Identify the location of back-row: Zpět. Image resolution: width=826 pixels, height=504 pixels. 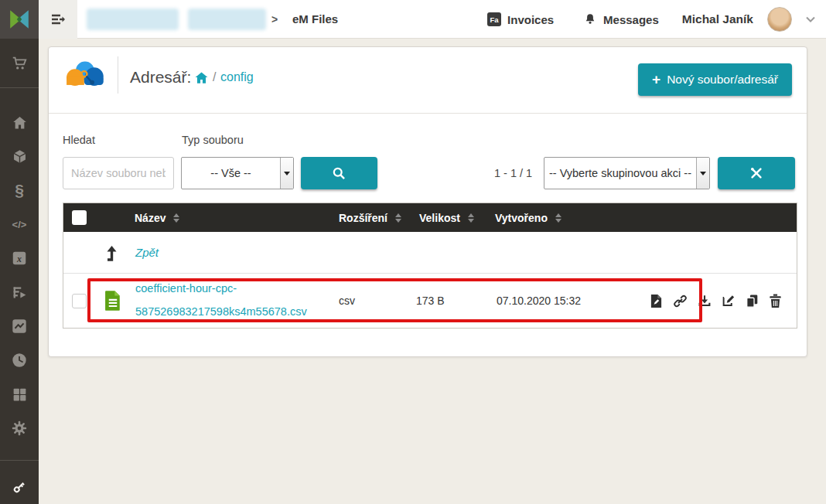
(430, 253).